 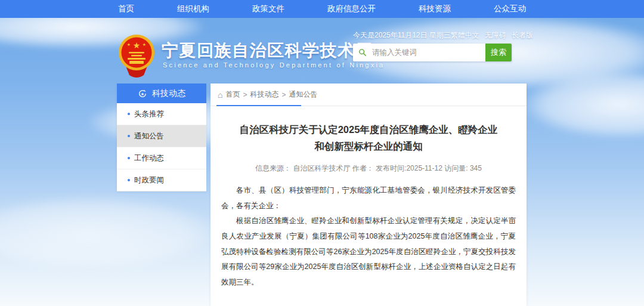 What do you see at coordinates (465, 36) in the screenshot?
I see `link-traditional-chinese: 繁體中文` at bounding box center [465, 36].